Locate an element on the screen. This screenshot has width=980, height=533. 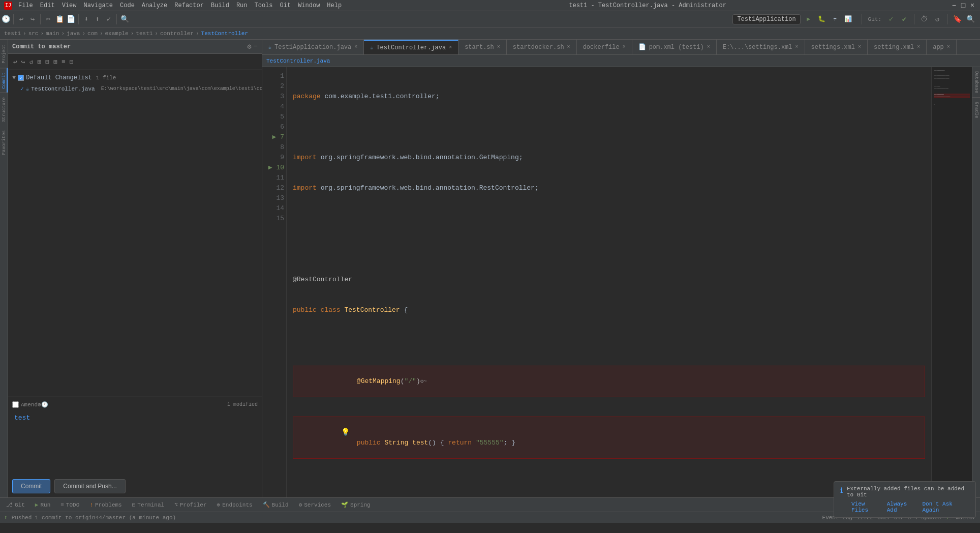
expand-all-icon: ⊞ is located at coordinates (39, 62).